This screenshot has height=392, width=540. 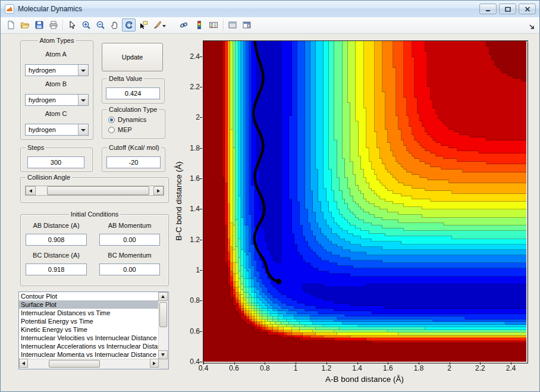 What do you see at coordinates (191, 270) in the screenshot?
I see `y-tick-label: 1` at bounding box center [191, 270].